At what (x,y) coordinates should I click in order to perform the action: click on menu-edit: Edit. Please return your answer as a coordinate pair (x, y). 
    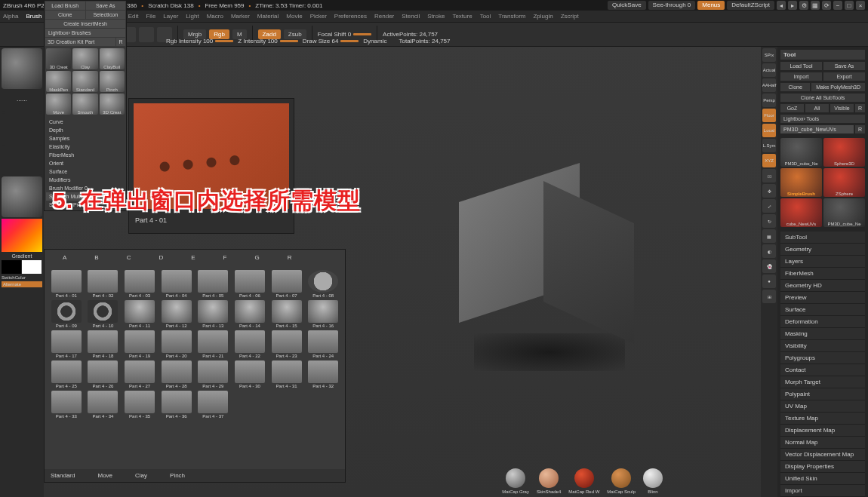
    Looking at the image, I should click on (134, 17).